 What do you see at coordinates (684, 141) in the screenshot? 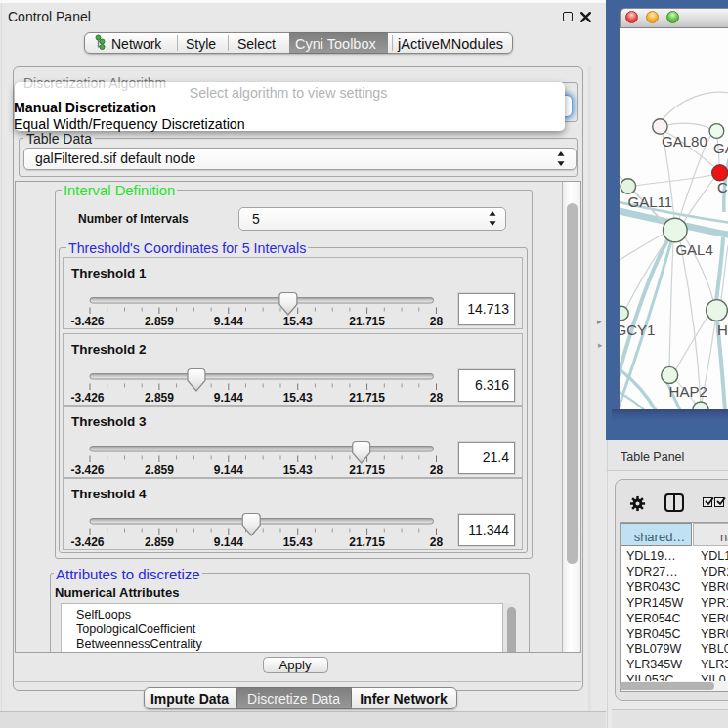
I see `svg-text: GAL80` at bounding box center [684, 141].